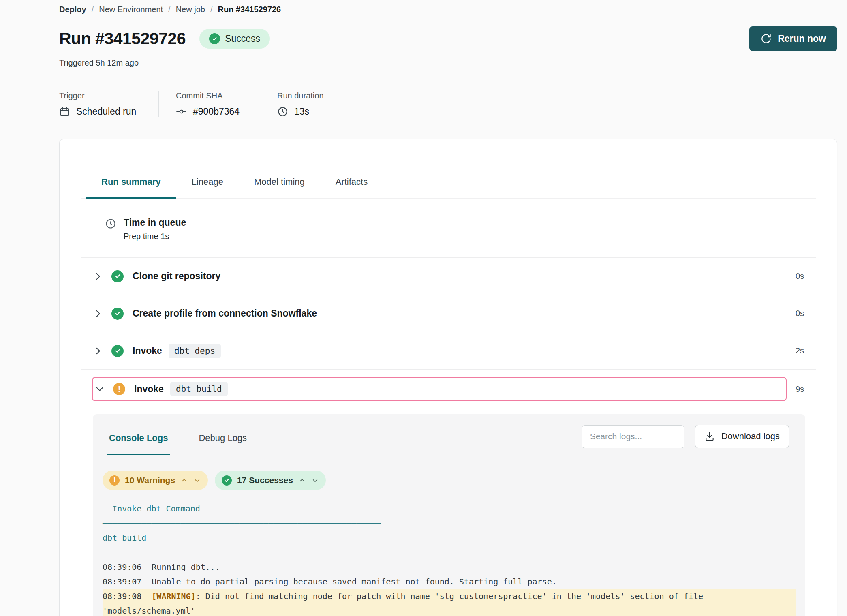 The image size is (847, 616). Describe the element at coordinates (146, 237) in the screenshot. I see `prep-time-link: Prep time 1s` at that location.